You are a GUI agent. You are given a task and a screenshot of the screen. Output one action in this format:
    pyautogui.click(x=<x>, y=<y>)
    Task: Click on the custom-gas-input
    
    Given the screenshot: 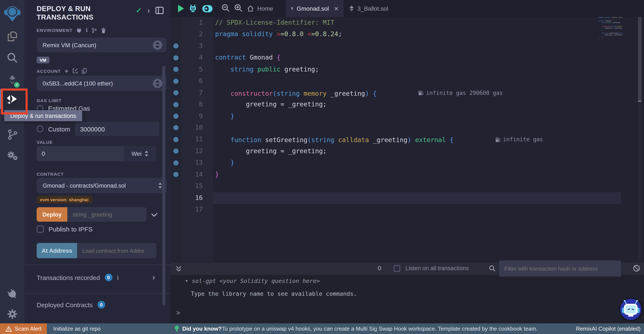 What is the action you would take?
    pyautogui.click(x=117, y=129)
    